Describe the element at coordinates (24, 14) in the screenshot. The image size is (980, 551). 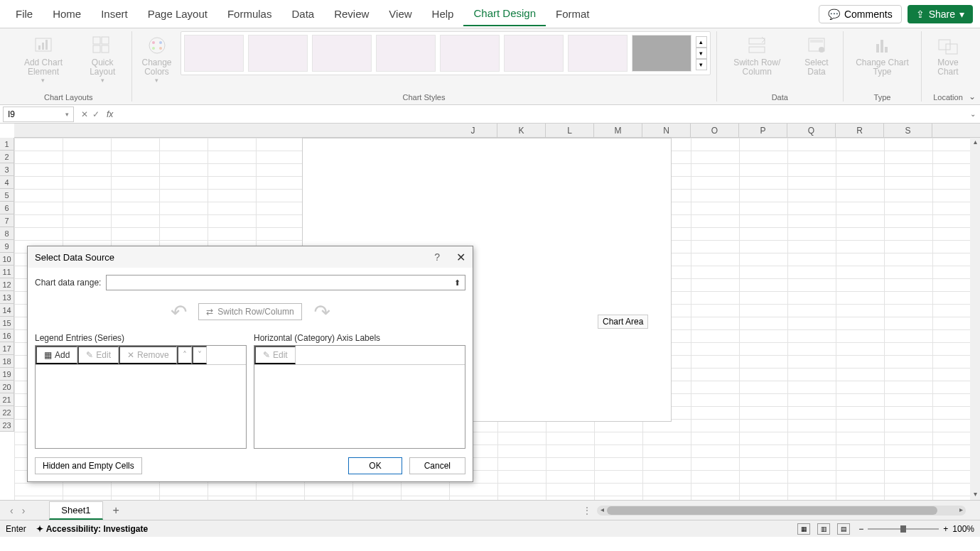
I see `tab-file: File` at that location.